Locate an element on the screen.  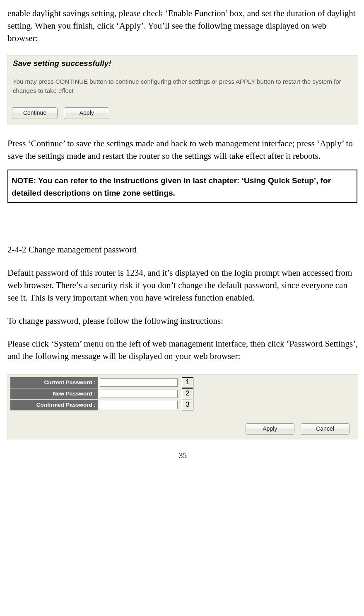
apply-button: Apply is located at coordinates (87, 113).